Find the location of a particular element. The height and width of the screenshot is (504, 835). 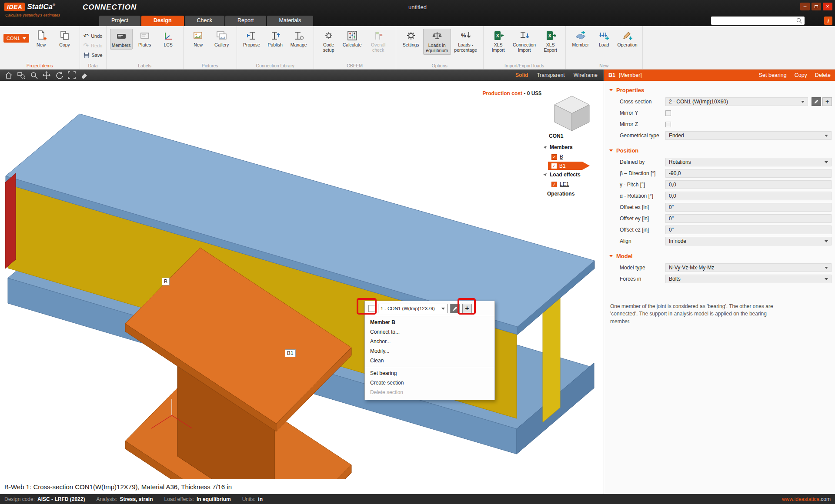

tab-report: Report is located at coordinates (246, 21).